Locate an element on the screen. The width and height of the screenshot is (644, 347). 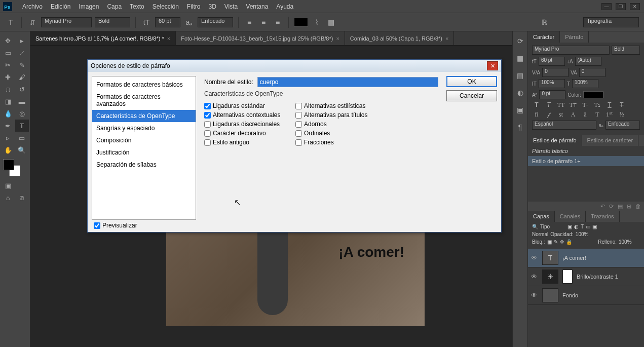
trash-icon: 🗑 is located at coordinates (638, 206).